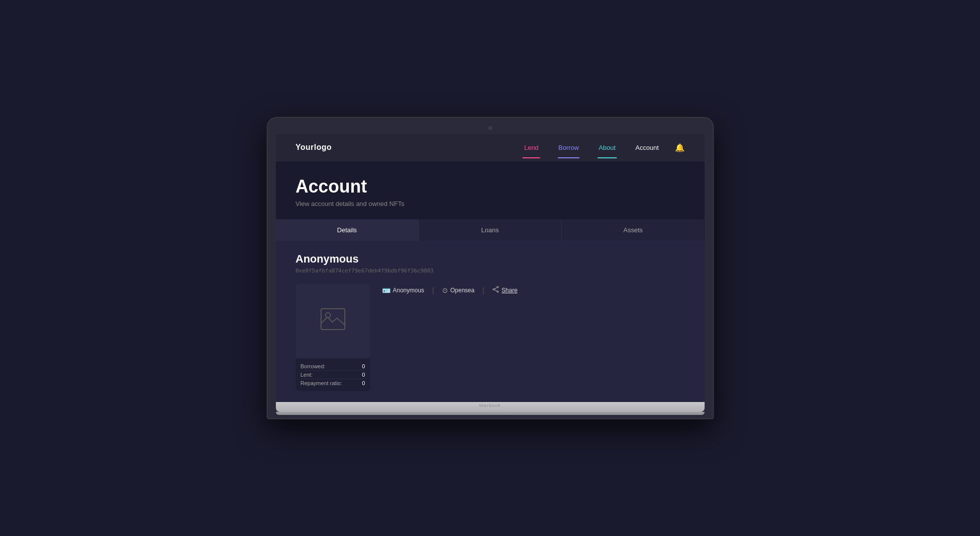 Image resolution: width=980 pixels, height=536 pixels. I want to click on stat-lent-label: Lent:, so click(307, 375).